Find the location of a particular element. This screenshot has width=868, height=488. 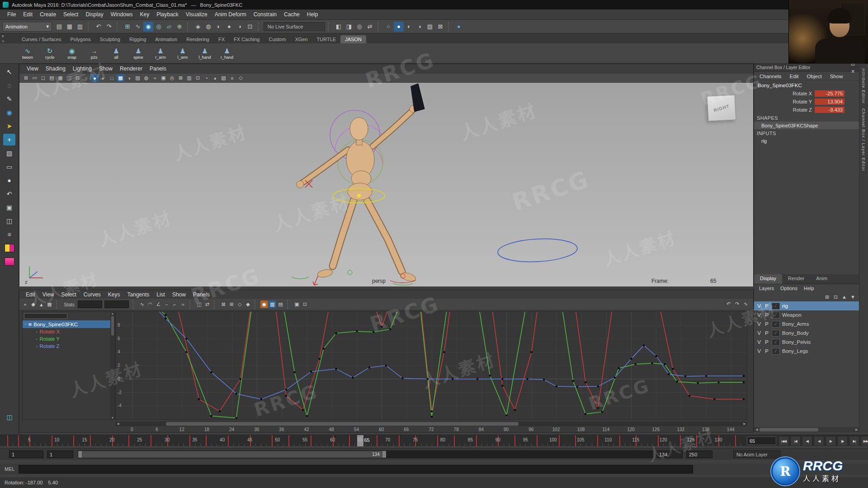

shelf-button-all: ♟all is located at coordinates (116, 53).